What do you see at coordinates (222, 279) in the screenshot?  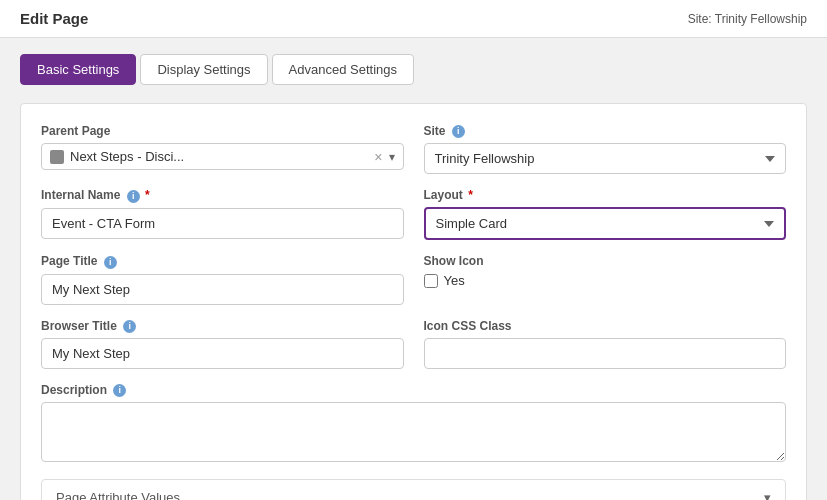 I see `page-title-col: Page Title i` at bounding box center [222, 279].